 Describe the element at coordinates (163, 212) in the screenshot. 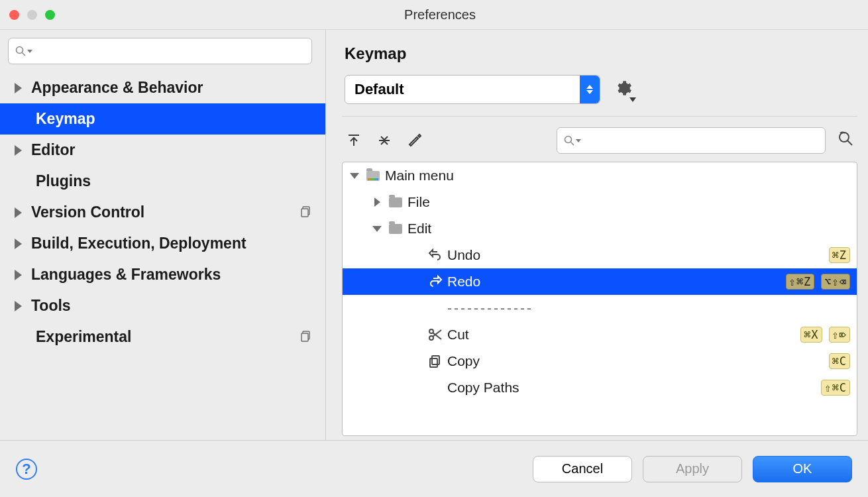

I see `sidebar-item-version-control: Version Control` at that location.